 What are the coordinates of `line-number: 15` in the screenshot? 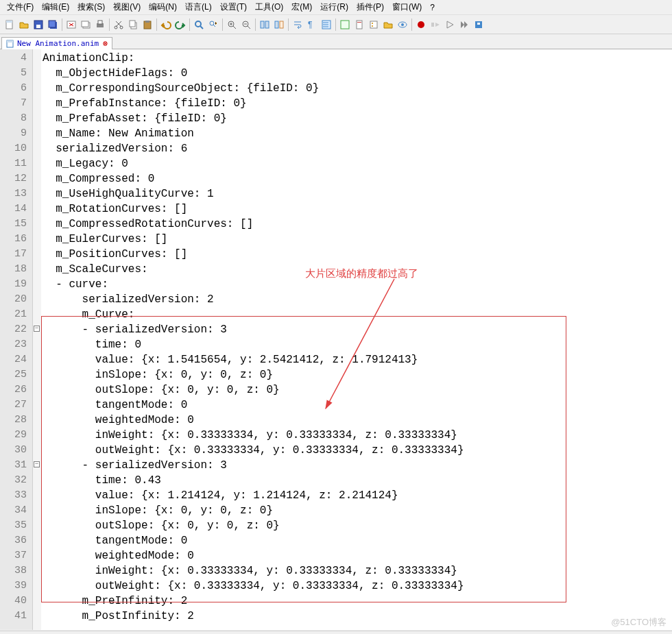 It's located at (14, 224).